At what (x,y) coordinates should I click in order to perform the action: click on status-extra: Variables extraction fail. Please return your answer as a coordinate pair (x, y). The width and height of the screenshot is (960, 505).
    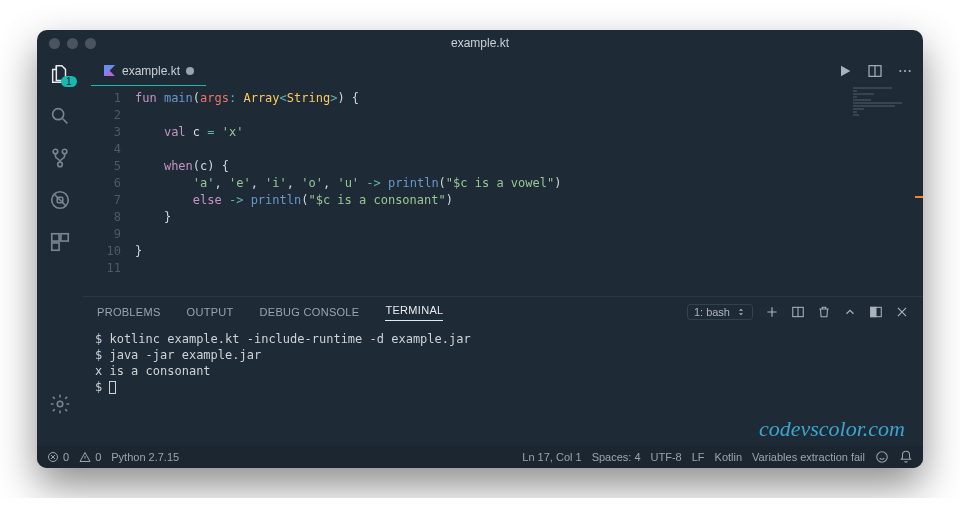
    Looking at the image, I should click on (808, 457).